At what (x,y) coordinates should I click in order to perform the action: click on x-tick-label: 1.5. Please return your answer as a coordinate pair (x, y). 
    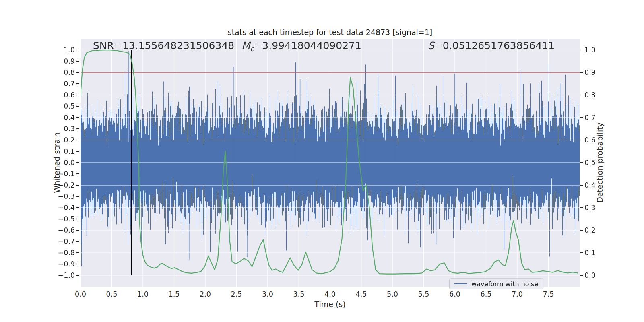
    Looking at the image, I should click on (174, 294).